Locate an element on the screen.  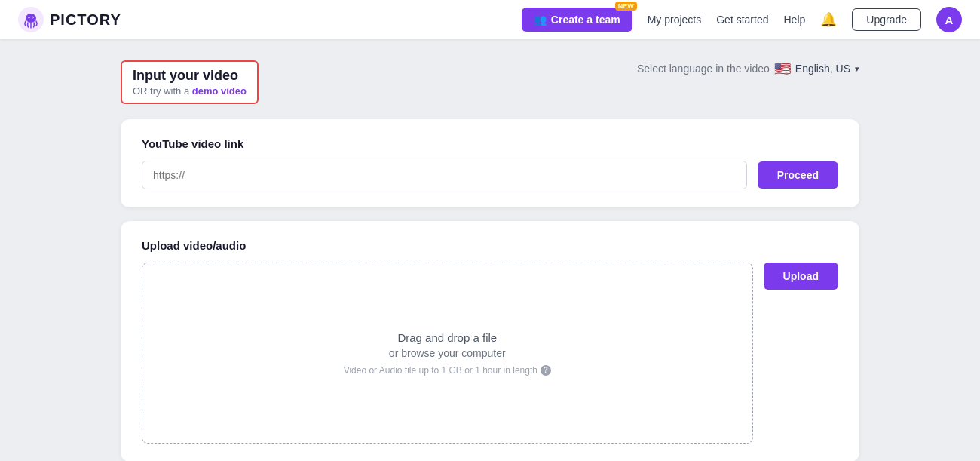
language-selector: Select language in the video 🇺🇸 English,… is located at coordinates (748, 69).